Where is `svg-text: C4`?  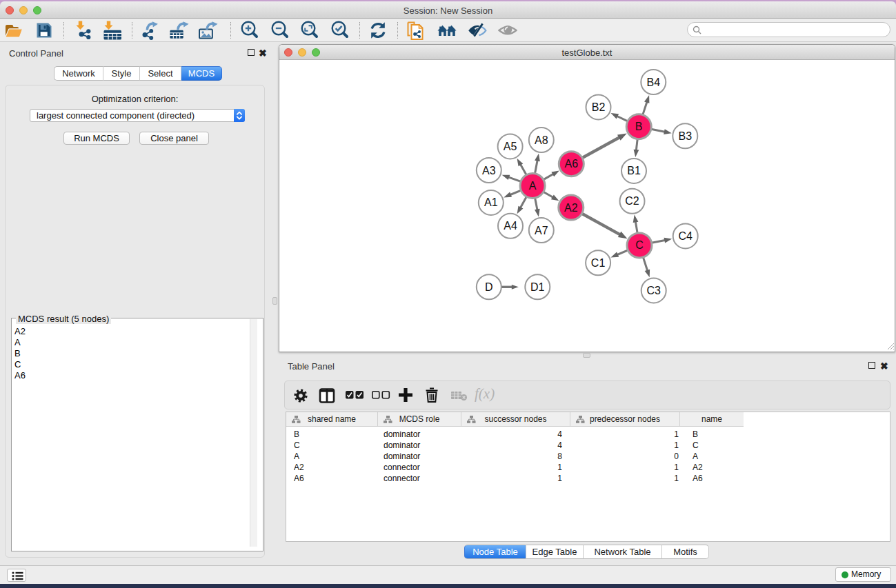
svg-text: C4 is located at coordinates (686, 236).